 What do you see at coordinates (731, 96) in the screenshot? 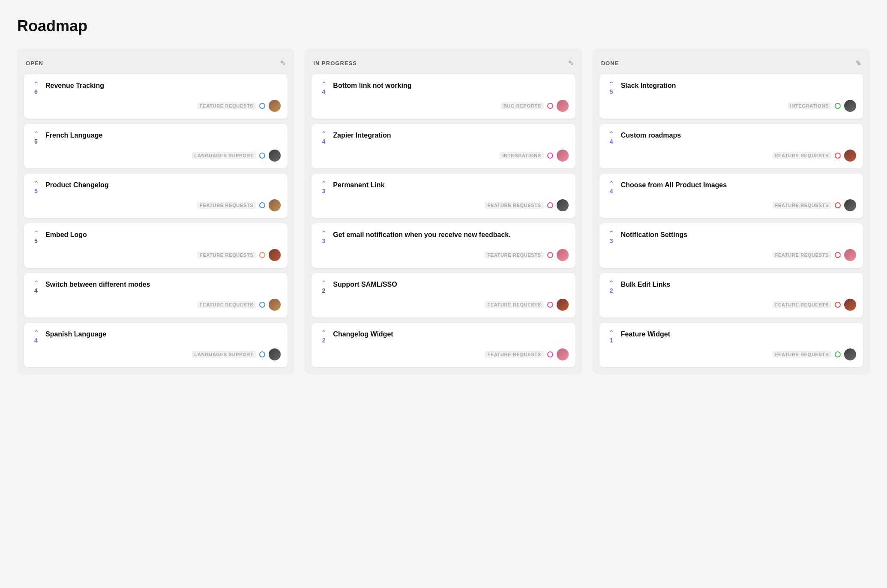
I see `card-slack-integration: ⌃ 5 Slack Integration INTEGRATIONS` at bounding box center [731, 96].